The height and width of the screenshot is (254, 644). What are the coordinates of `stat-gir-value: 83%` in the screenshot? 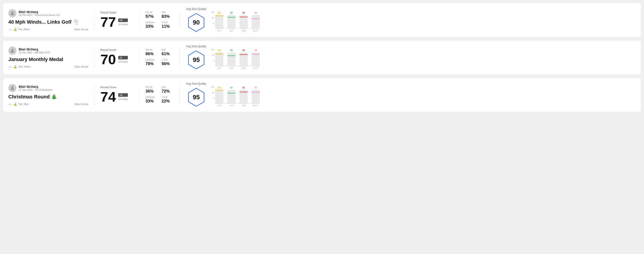 It's located at (168, 16).